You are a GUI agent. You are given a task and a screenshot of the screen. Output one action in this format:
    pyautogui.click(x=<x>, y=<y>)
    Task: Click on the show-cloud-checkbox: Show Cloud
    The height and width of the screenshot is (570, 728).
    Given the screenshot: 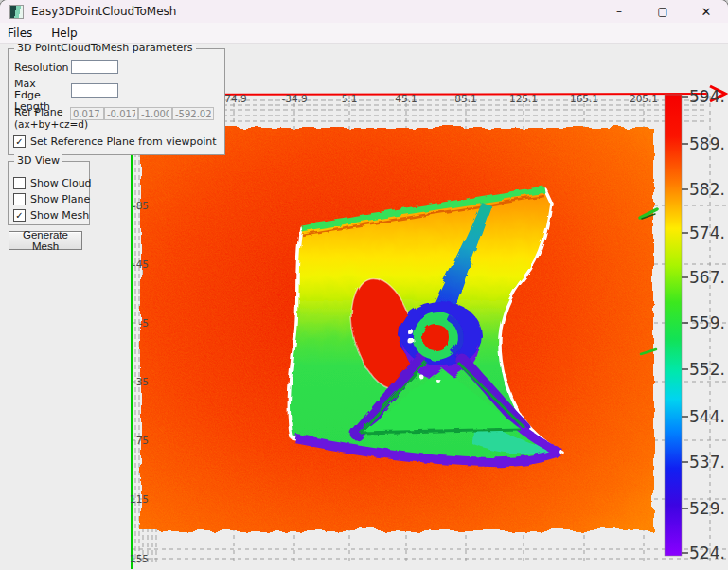 What is the action you would take?
    pyautogui.click(x=53, y=184)
    